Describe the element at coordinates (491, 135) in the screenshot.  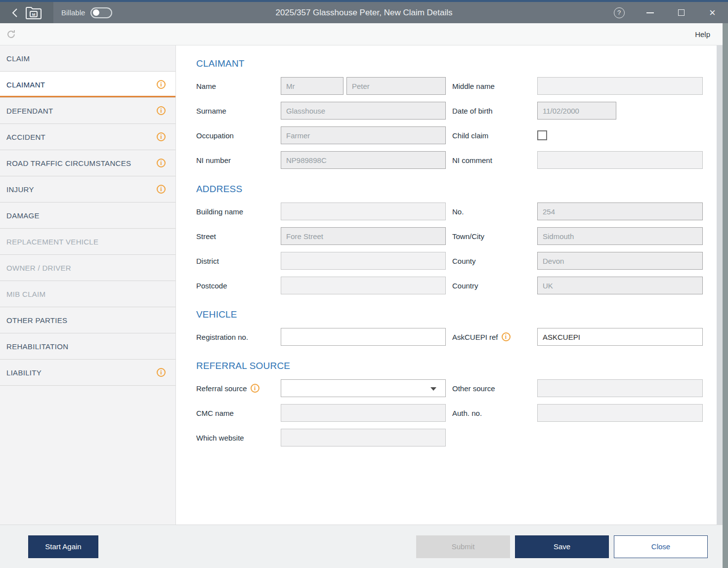
I see `child-claim-label: Child claim` at that location.